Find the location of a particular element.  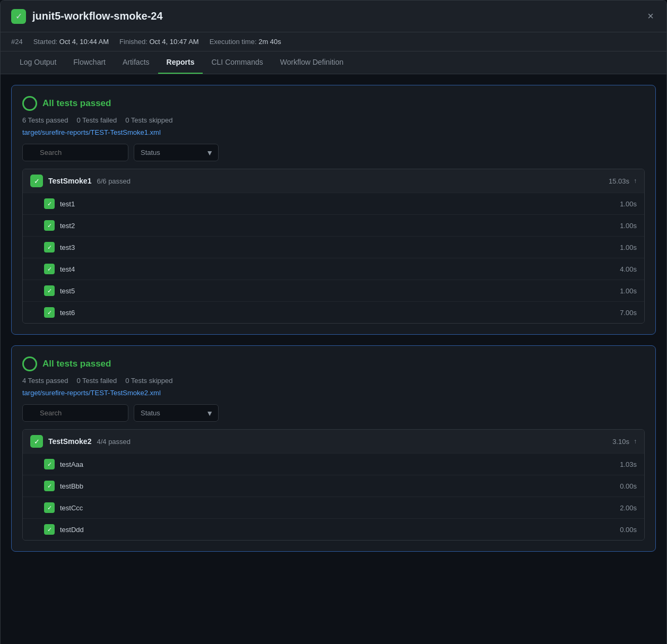

finished-meta: Finished: Oct 4, 10:47 AM is located at coordinates (159, 41).